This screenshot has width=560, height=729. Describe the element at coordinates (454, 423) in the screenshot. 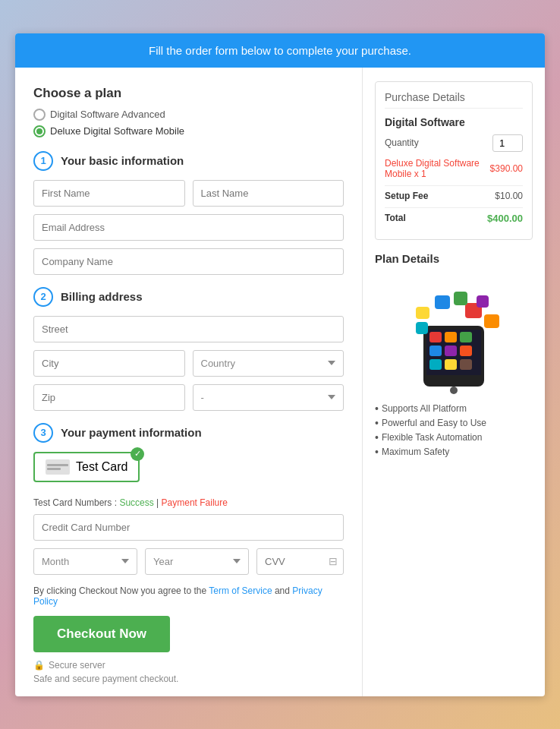

I see `feature-2: Powerful and Easy to Use` at that location.